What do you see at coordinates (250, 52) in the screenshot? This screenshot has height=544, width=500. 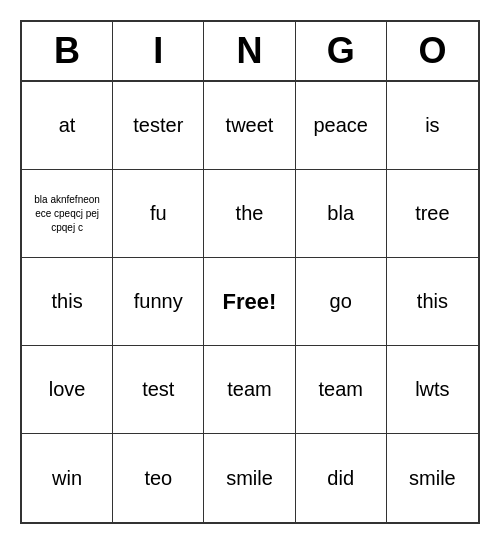 I see `bingo-header: BINGO` at bounding box center [250, 52].